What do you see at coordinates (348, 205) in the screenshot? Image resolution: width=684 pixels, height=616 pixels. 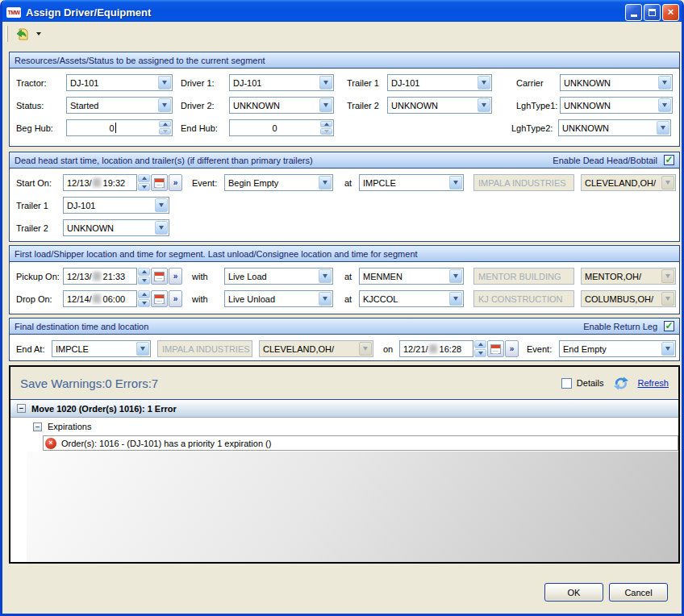 I see `form-row: Trailer 1 DJ-101` at bounding box center [348, 205].